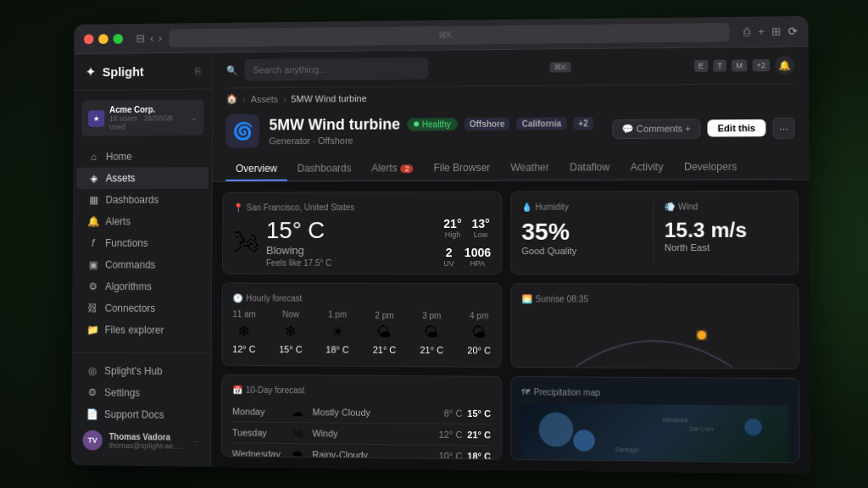  Describe the element at coordinates (670, 207) in the screenshot. I see `wind-icon: 💨` at that location.